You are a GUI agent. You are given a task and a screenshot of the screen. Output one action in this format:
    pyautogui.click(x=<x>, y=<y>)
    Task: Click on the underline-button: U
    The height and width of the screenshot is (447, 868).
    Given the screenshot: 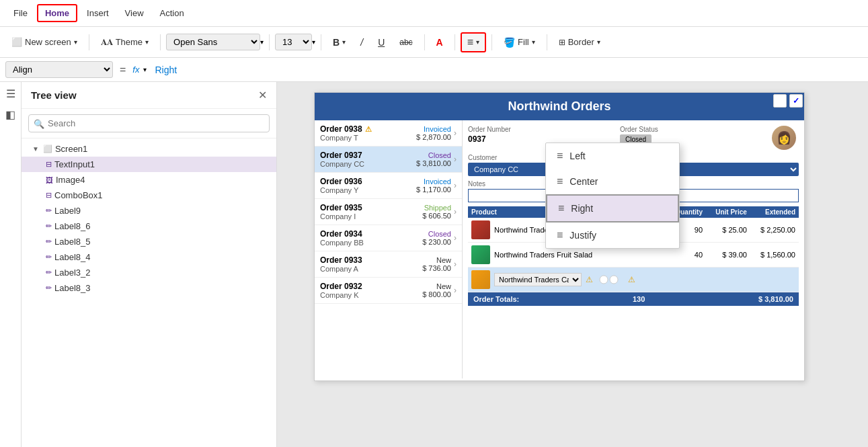 What is the action you would take?
    pyautogui.click(x=381, y=42)
    